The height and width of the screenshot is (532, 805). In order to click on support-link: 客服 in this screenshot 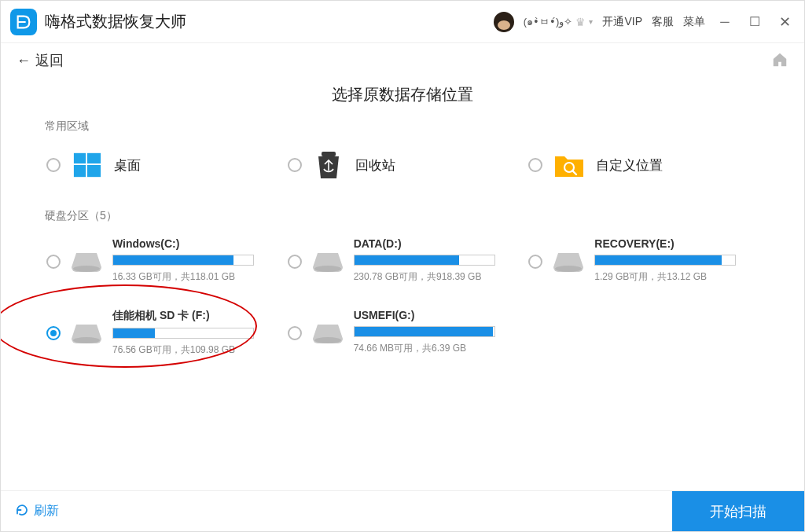, I will do `click(663, 22)`.